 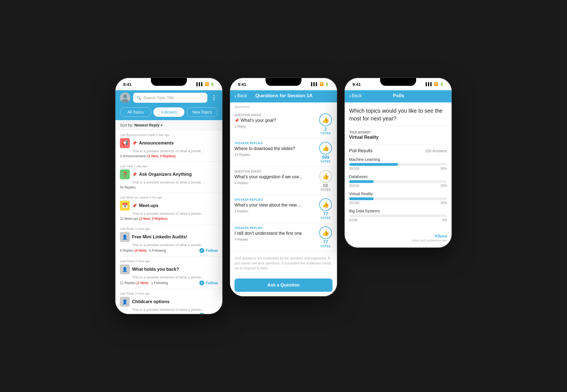 What do you see at coordinates (169, 177) in the screenshot?
I see `list-item: Last reply 1 day ago ❓ 📌 Ask Organizers …` at bounding box center [169, 177].